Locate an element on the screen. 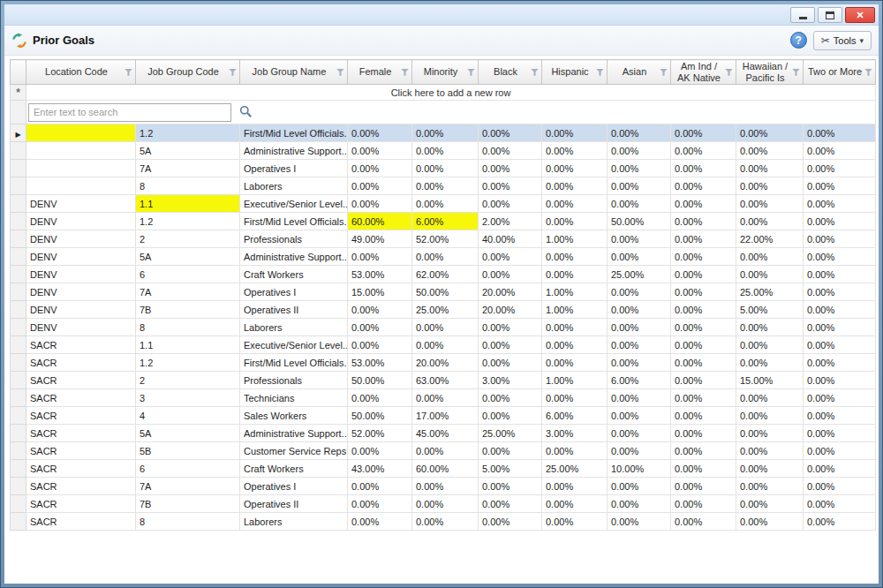 The image size is (883, 588). table-row: SACR7AOperatives I0.00%0.00%0.00%0.00%0.… is located at coordinates (443, 486).